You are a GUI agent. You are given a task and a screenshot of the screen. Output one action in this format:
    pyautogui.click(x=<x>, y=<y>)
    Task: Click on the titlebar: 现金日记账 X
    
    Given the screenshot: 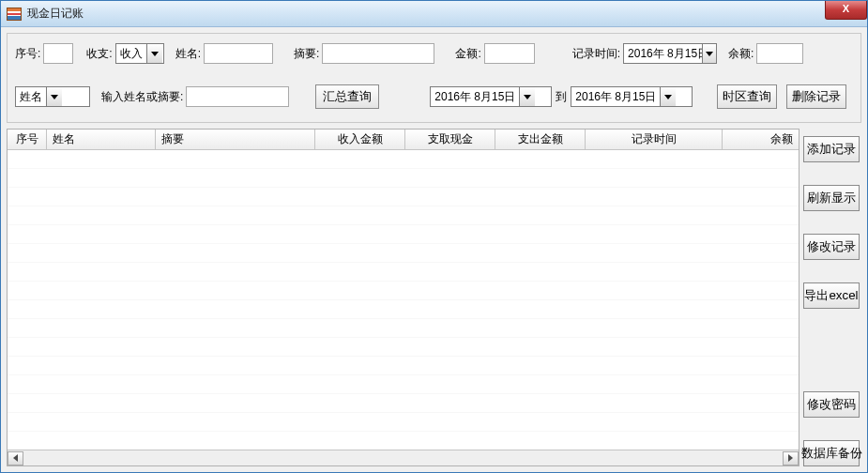 What is the action you would take?
    pyautogui.click(x=434, y=14)
    